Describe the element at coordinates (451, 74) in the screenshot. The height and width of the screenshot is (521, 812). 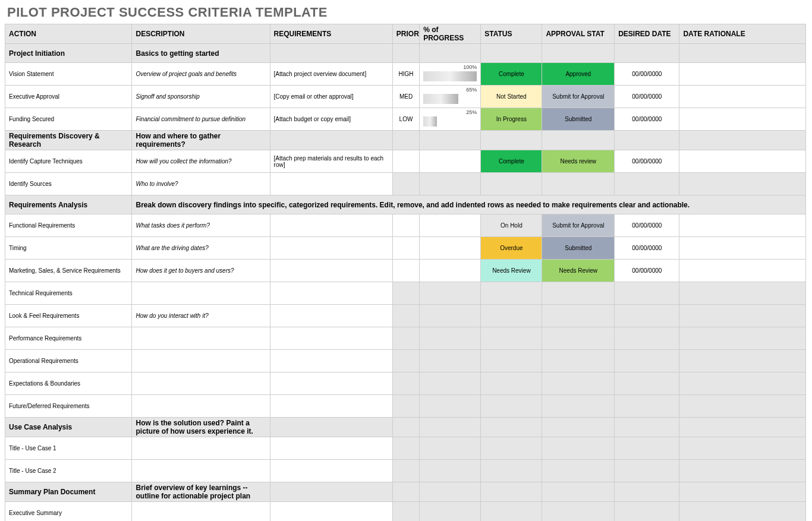
I see `cell-progress: 100%` at that location.